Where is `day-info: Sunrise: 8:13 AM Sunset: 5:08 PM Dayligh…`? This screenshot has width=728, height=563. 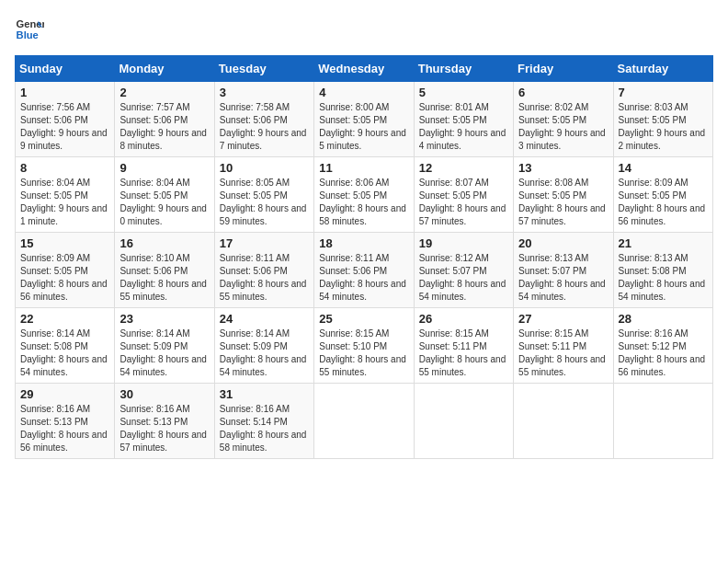
day-info: Sunrise: 8:13 AM Sunset: 5:08 PM Dayligh… is located at coordinates (664, 278).